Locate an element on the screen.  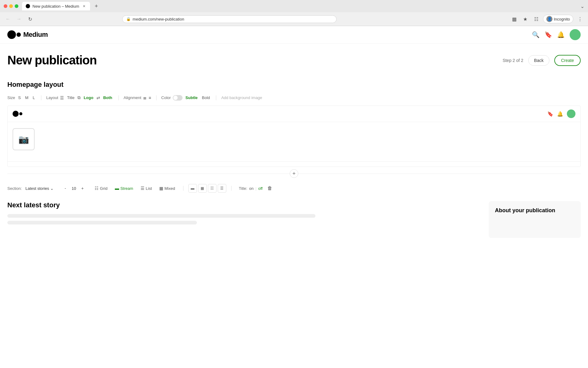
section-count-controls: - 10 + is located at coordinates (74, 188).